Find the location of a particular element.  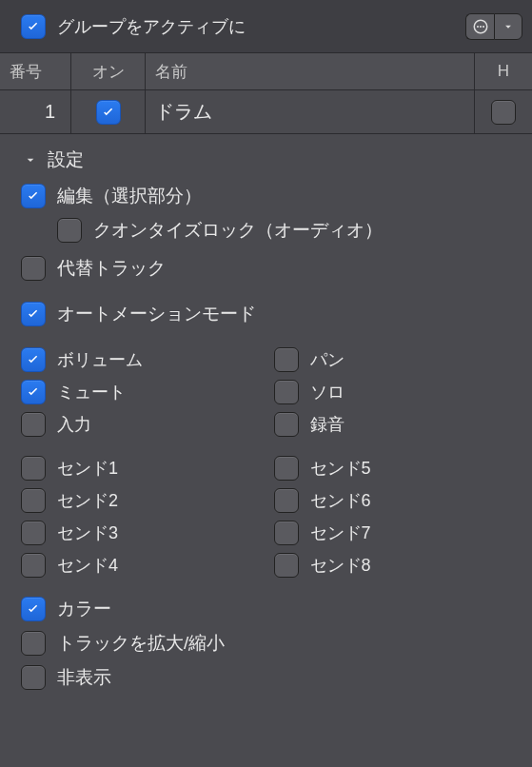

send4-label: センド4 is located at coordinates (88, 565).